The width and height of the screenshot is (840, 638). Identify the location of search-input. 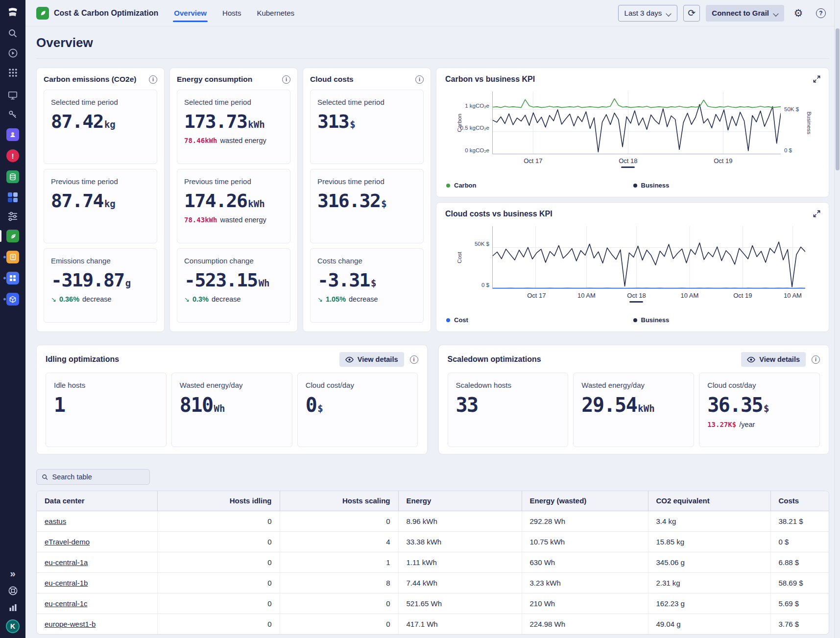
(98, 477).